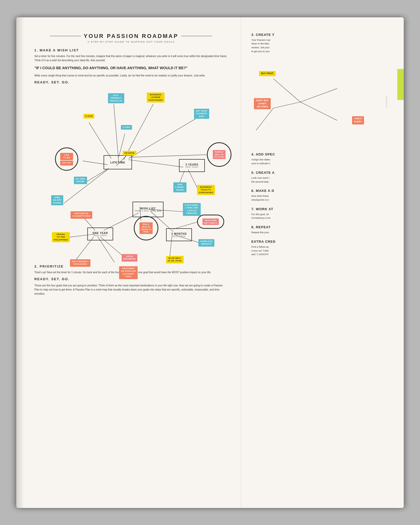 Image resolution: width=420 pixels, height=525 pixels. Describe the element at coordinates (131, 76) in the screenshot. I see `section1-body2: Write every single thing that comes to m…` at that location.